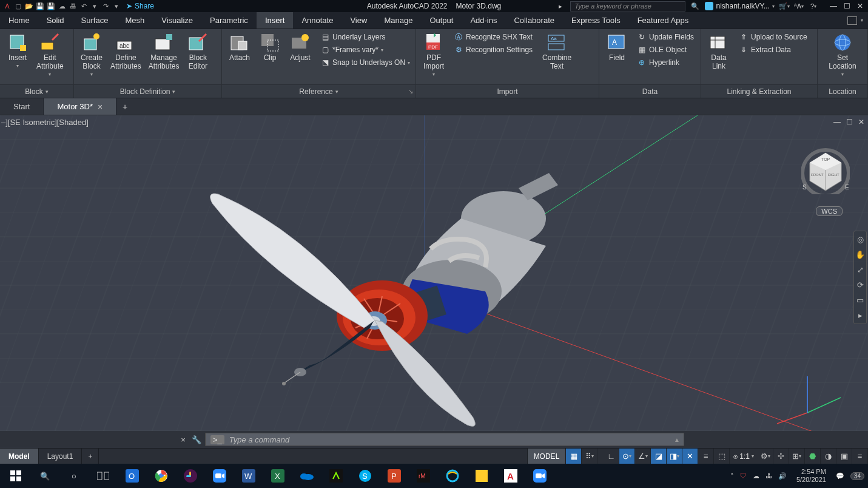 This screenshot has height=488, width=868. Describe the element at coordinates (675, 456) in the screenshot. I see `3dosnap-toggle-icon: ◨▾` at that location.